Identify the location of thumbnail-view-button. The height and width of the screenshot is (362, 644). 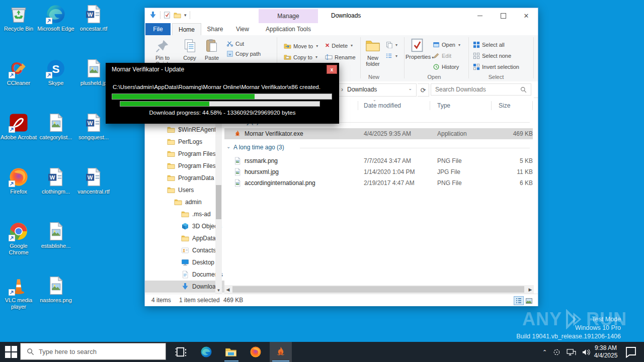
(529, 301).